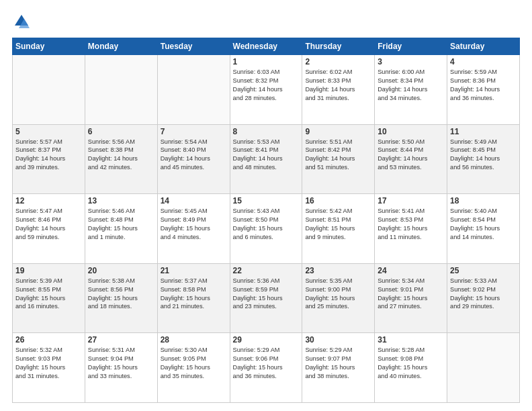 This screenshot has height=411, width=532. I want to click on day-info: Sunrise: 5:32 AM Sunset: 9:03 PM Dayligh…, so click(48, 363).